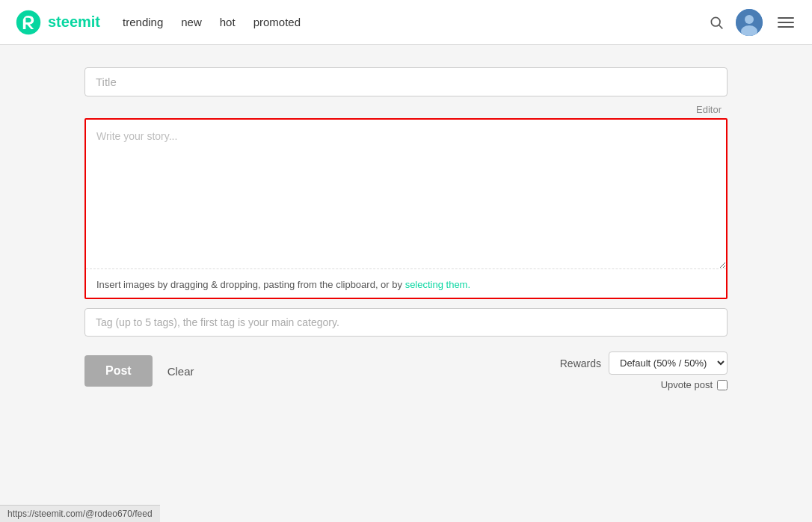 The image size is (812, 522). I want to click on image-insert-text: Insert images by dragging & dropping, pa…, so click(251, 284).